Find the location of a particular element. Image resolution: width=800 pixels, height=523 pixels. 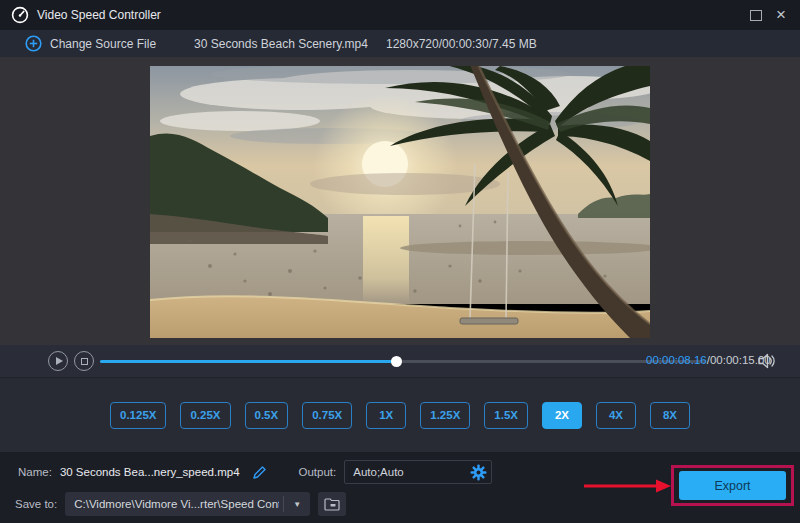

speed-button-0.125x: 0.125X is located at coordinates (138, 416).